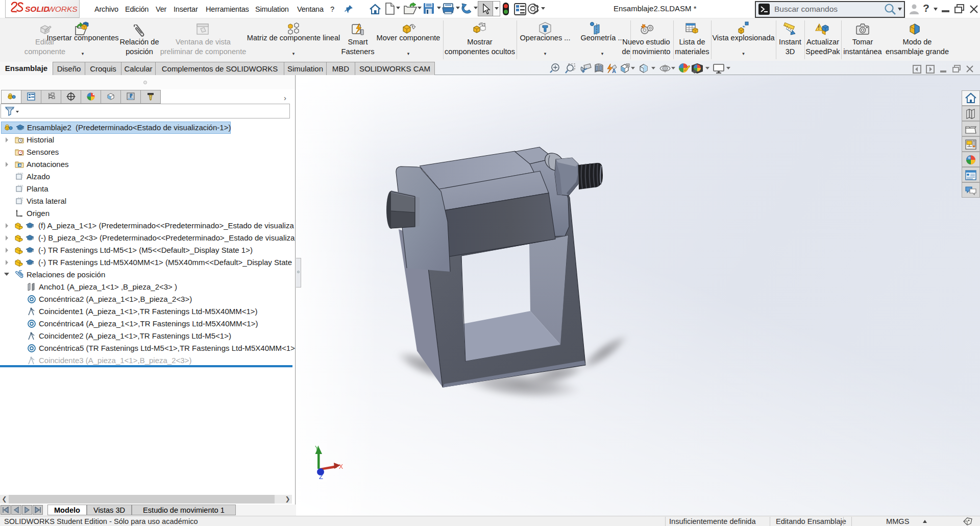 This screenshot has height=526, width=980. I want to click on svg-text: Z, so click(321, 477).